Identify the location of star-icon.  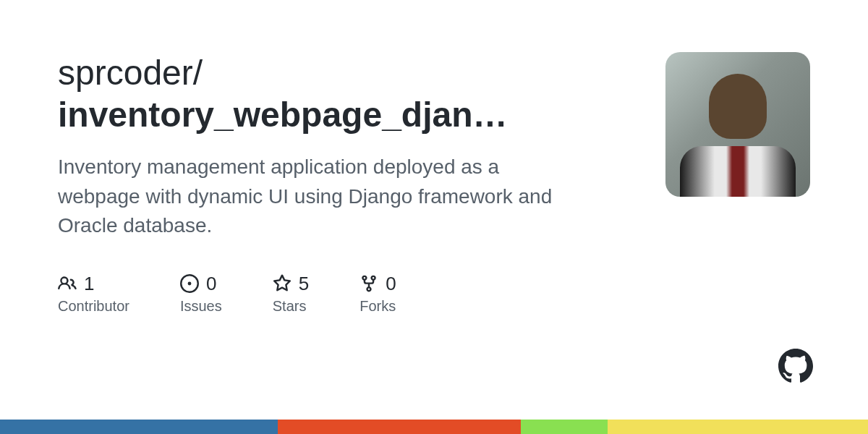
(282, 284).